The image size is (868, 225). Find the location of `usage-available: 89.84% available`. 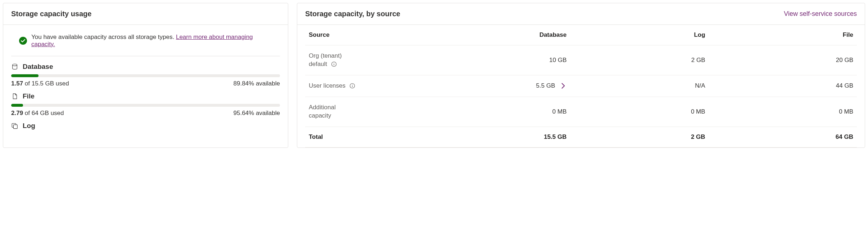

usage-available: 89.84% available is located at coordinates (257, 84).